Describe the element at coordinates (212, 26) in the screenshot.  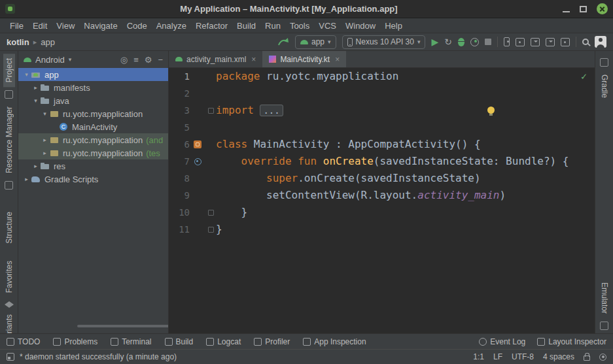
I see `menu-refactor: Refactor` at that location.